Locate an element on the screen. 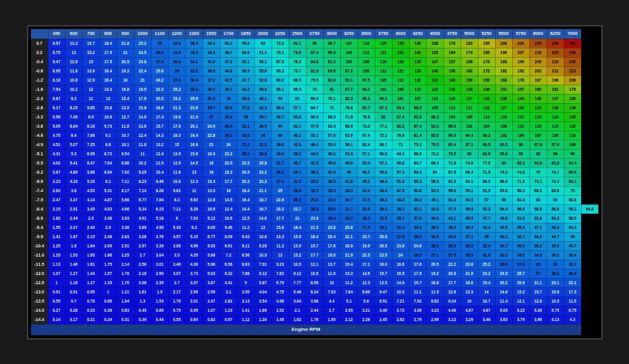 This screenshot has height=364, width=629. table-row: -12.01.071.271.441.571.782.182.593.073.7… is located at coordinates (314, 274).